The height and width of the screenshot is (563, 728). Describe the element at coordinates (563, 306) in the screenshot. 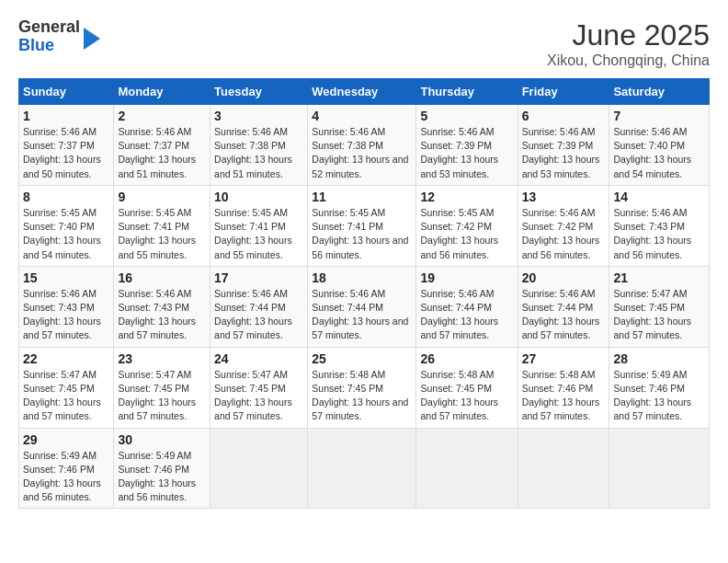

I see `calendar-day-cell: 20Sunrise: 5:46 AMSunset: 7:44 PMDayligh…` at that location.